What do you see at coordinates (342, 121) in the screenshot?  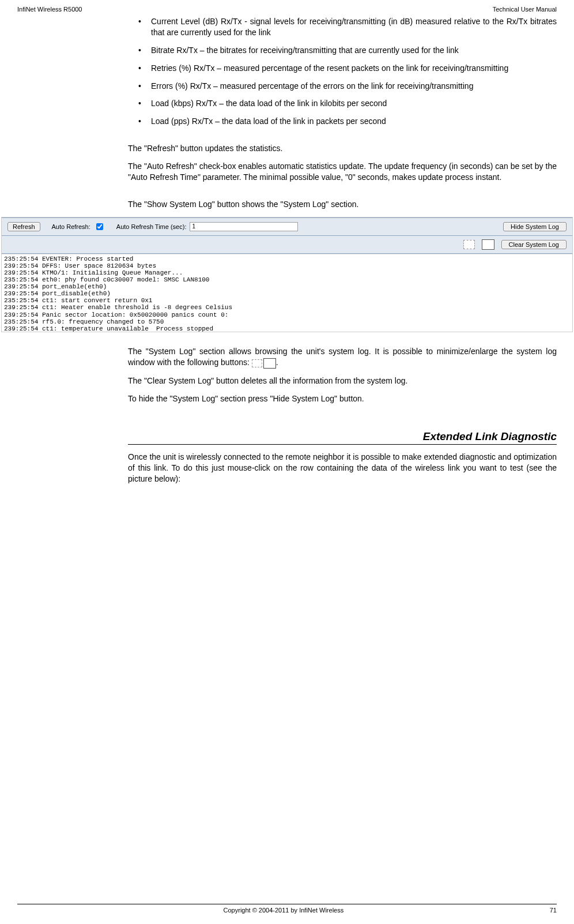 I see `list-item: Load (pps) Rx/Tx – the data load of the …` at bounding box center [342, 121].